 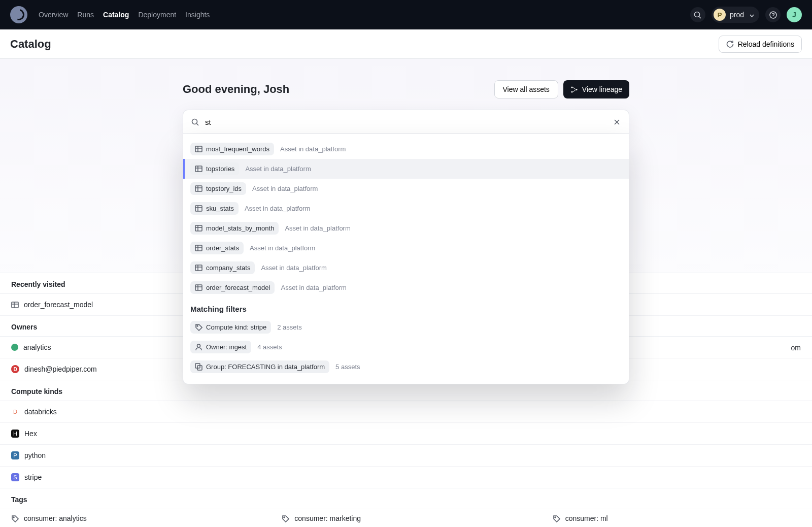 I want to click on asset-name: most_frequent_words, so click(x=238, y=149).